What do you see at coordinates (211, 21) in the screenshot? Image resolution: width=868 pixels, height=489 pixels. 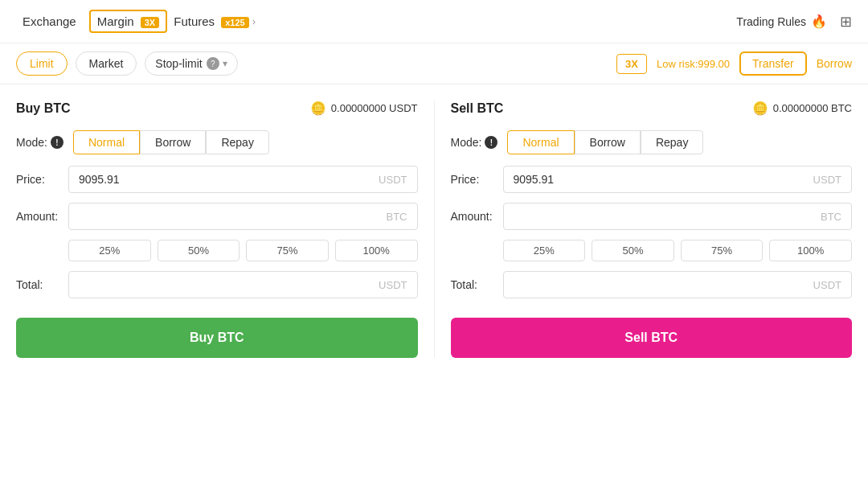 I see `nav-futures: Futures x125` at bounding box center [211, 21].